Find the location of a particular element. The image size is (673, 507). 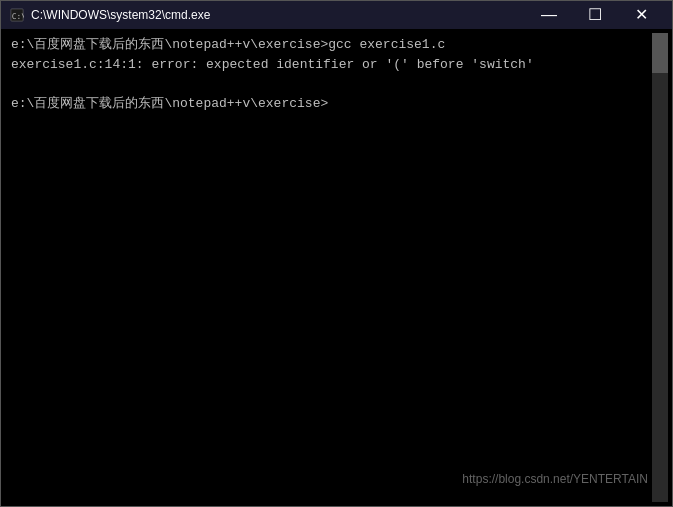

title-bar-left: C:\ C:\WINDOWS\system32\cmd.exe is located at coordinates (110, 15).